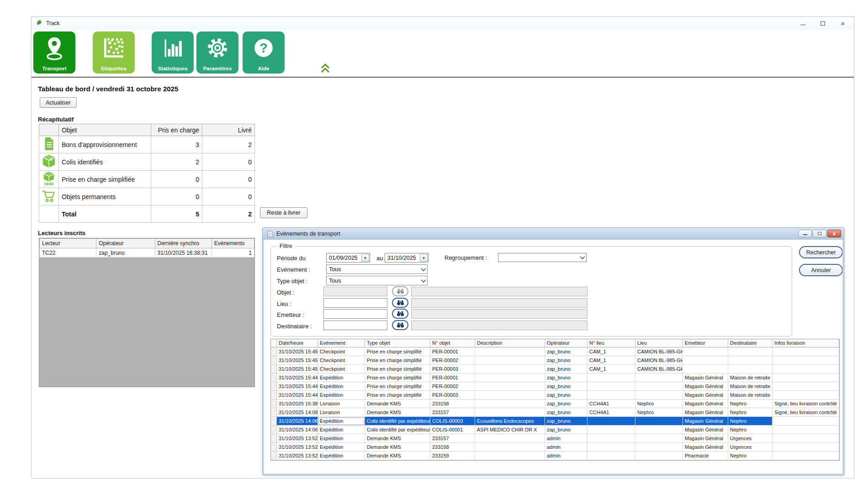  What do you see at coordinates (217, 53) in the screenshot?
I see `toolbar-button-parametres: Paramètres` at bounding box center [217, 53].